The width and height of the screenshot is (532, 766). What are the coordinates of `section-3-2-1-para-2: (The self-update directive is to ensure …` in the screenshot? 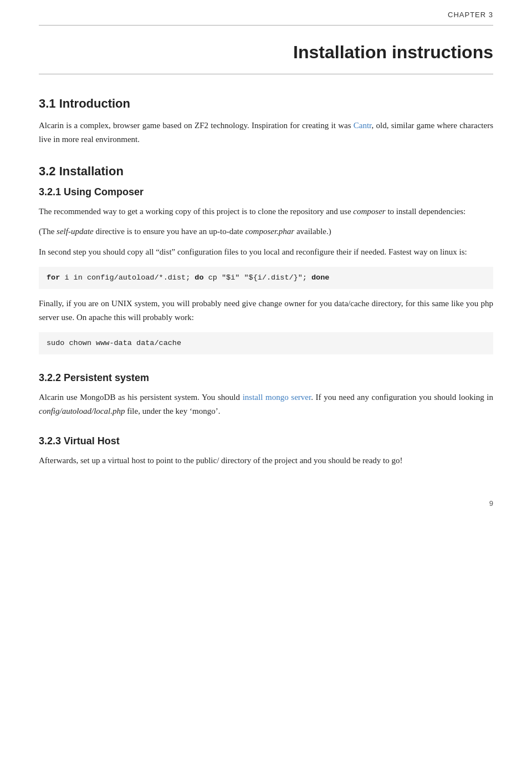 It's located at (266, 232).